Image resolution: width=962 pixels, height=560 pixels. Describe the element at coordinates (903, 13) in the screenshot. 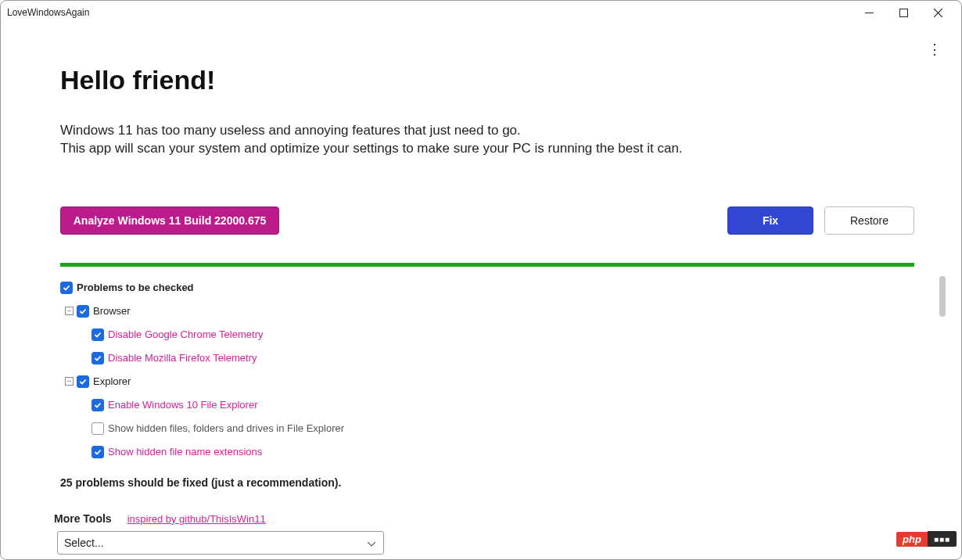

I see `window-controls` at that location.